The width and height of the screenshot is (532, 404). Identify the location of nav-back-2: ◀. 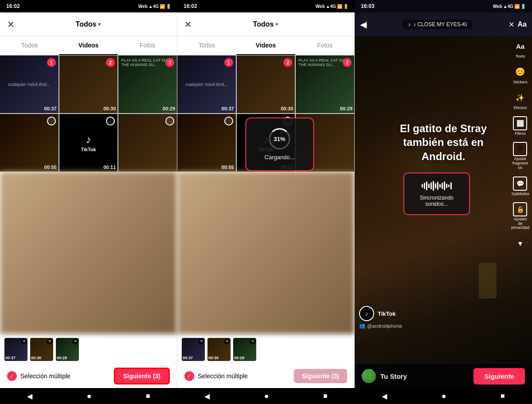
(207, 396).